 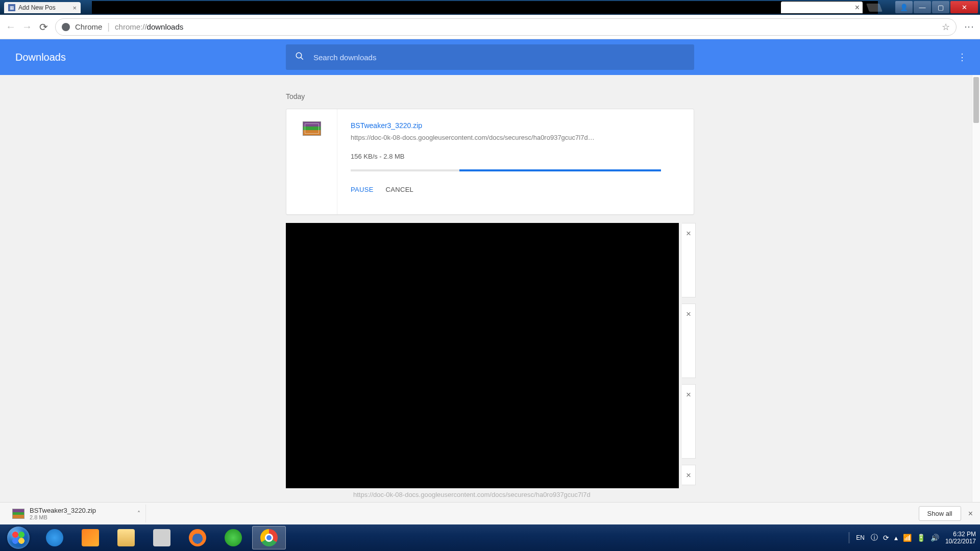 I want to click on search-box, so click(x=490, y=57).